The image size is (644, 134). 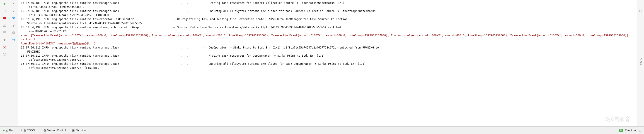 What do you see at coordinates (332, 60) in the screenshot?
I see `log-line-cont: (a2f8ca71c55e74397e2a4637778c672b).` at bounding box center [332, 60].